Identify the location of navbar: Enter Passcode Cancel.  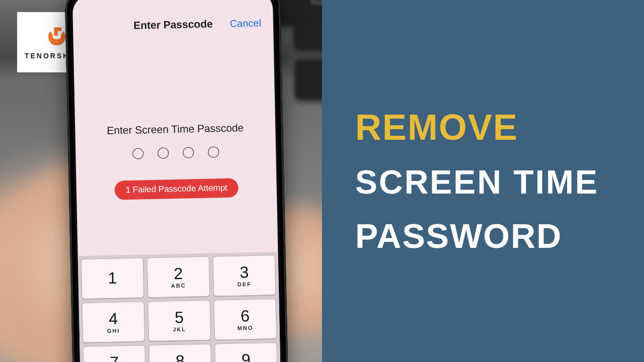
(173, 25).